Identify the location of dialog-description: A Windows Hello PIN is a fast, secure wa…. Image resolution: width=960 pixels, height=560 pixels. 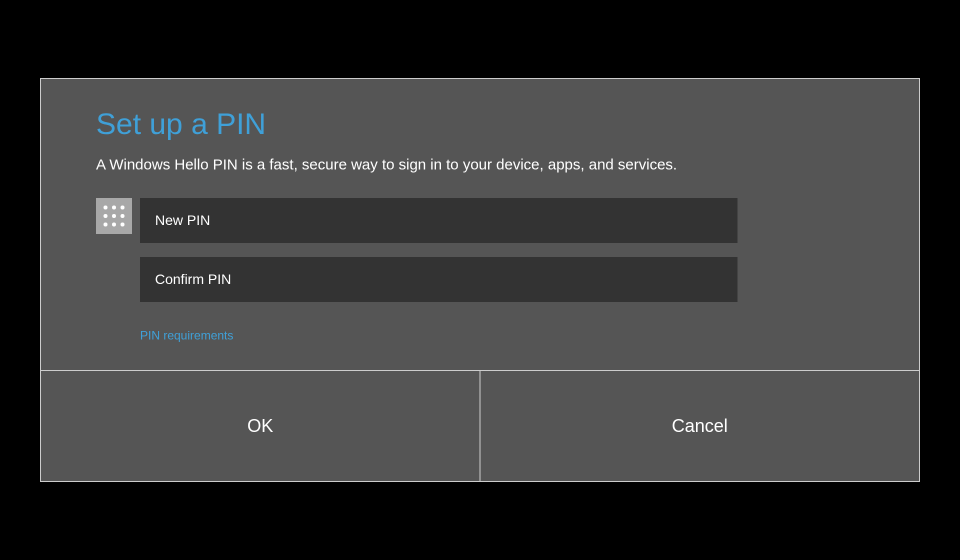
(480, 164).